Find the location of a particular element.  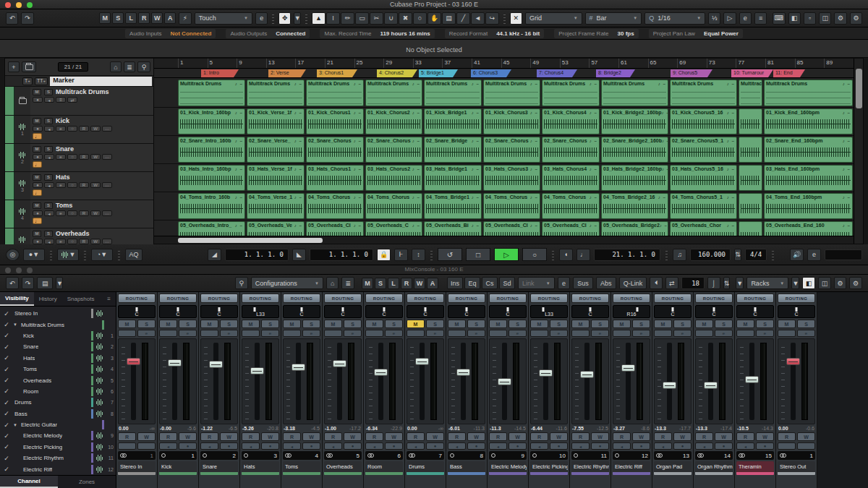

mc-zoom-out-icon: ⏴ is located at coordinates (656, 283).